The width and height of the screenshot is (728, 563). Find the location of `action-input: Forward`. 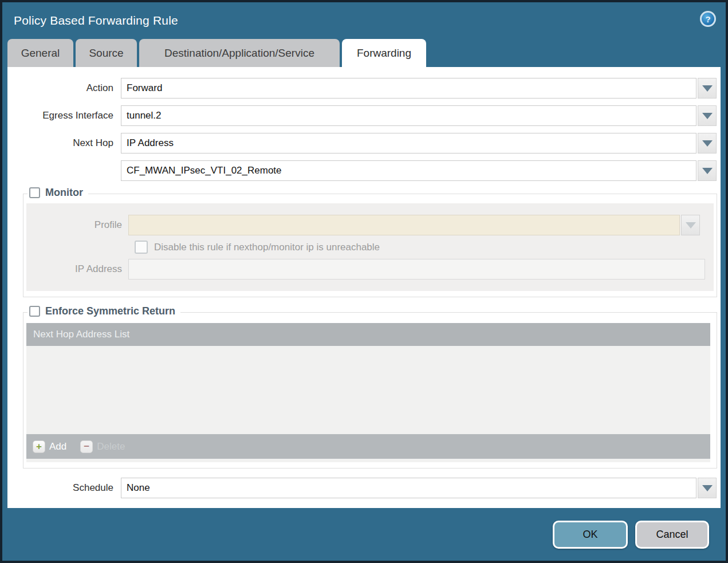

action-input: Forward is located at coordinates (409, 88).